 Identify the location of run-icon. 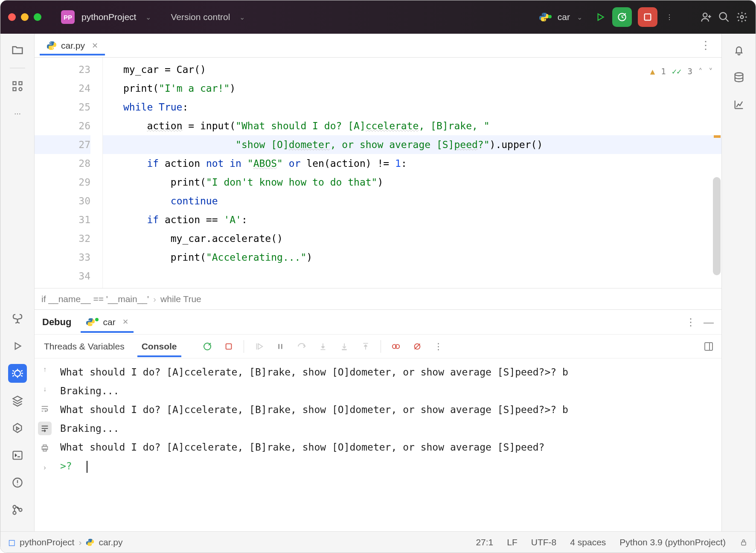
(17, 346).